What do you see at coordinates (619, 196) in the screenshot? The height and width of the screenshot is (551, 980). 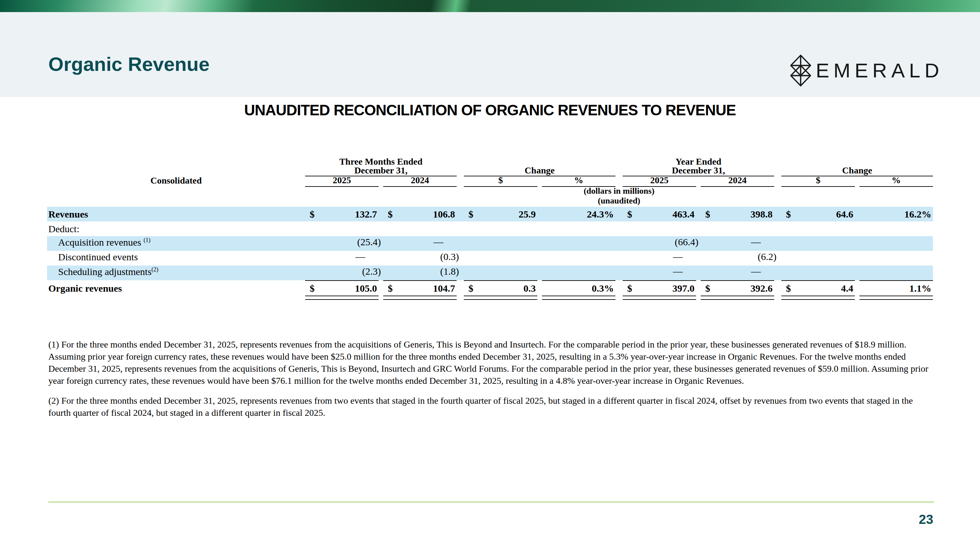 I see `units-note: (dollars in millions)(unaudited)` at bounding box center [619, 196].